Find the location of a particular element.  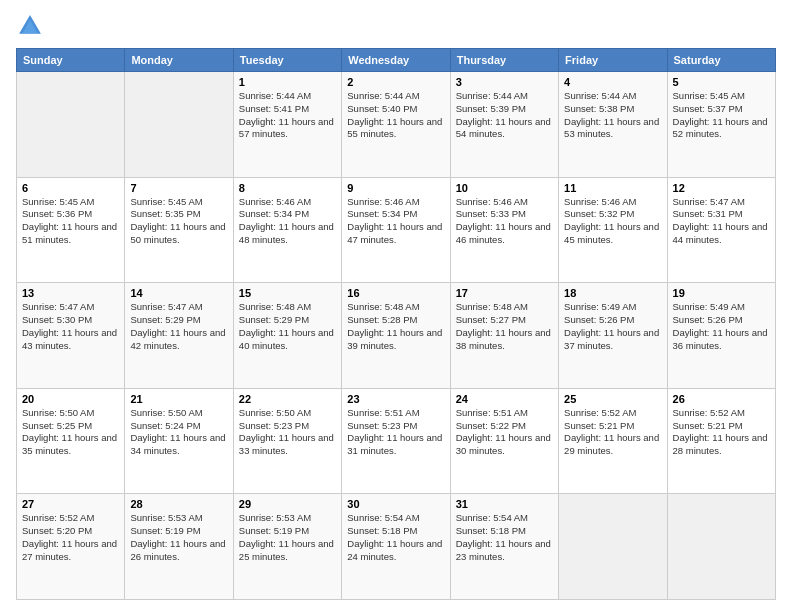

day-info: Sunrise: 5:52 AMSunset: 5:21 PMDaylight:… is located at coordinates (612, 432).